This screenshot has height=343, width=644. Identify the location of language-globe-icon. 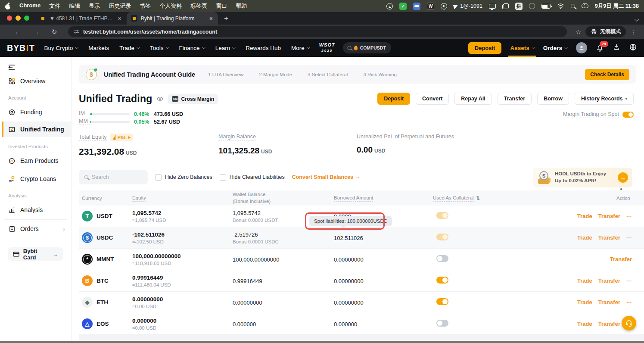
(633, 48).